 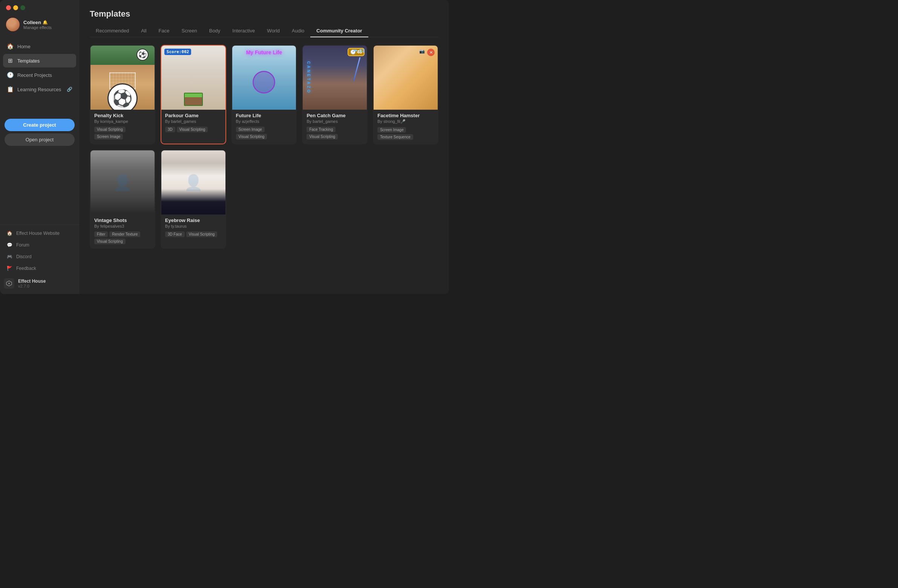 I want to click on card-tags: Screen Image Texture Sequence, so click(x=406, y=134).